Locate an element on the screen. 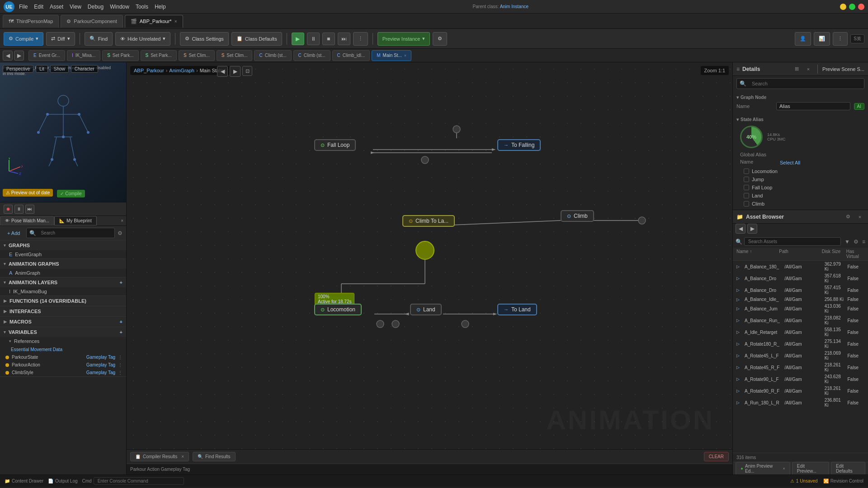 This screenshot has height=488, width=868. interfaces-header: ▶ INTERFACES is located at coordinates (63, 311).